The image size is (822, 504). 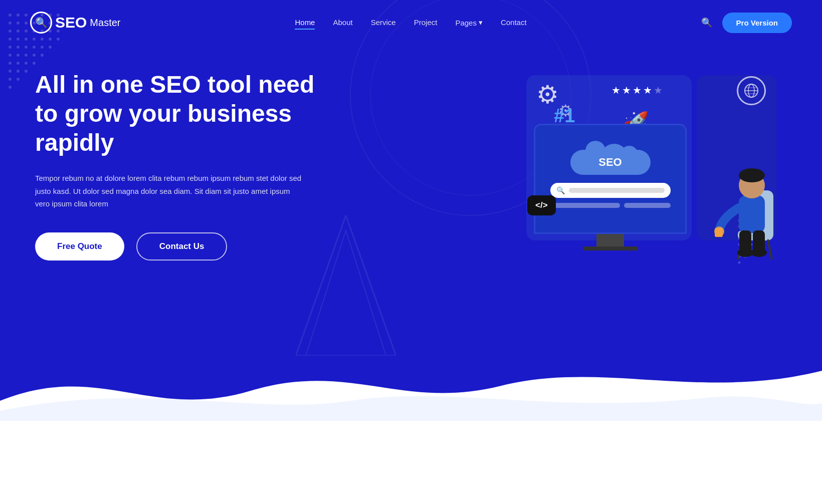 What do you see at coordinates (481, 23) in the screenshot?
I see `chevron-down-icon: ▾` at bounding box center [481, 23].